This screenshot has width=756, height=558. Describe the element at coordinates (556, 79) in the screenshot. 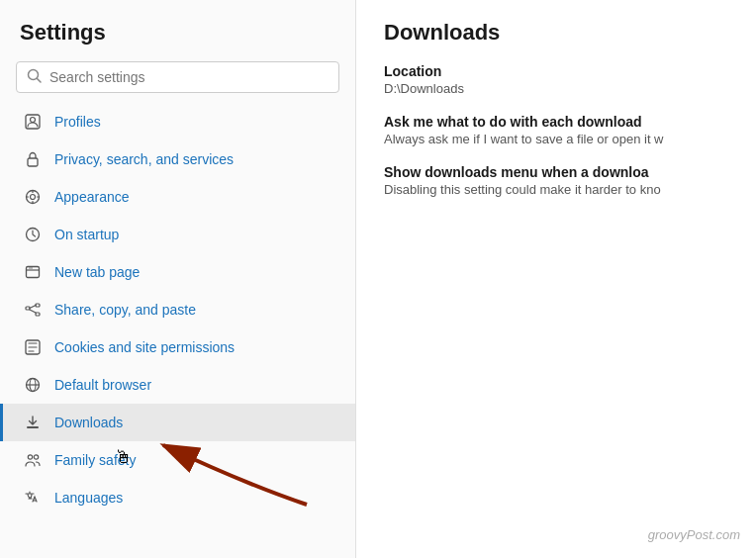

I see `setting-location: Location D:\Downloads` at that location.